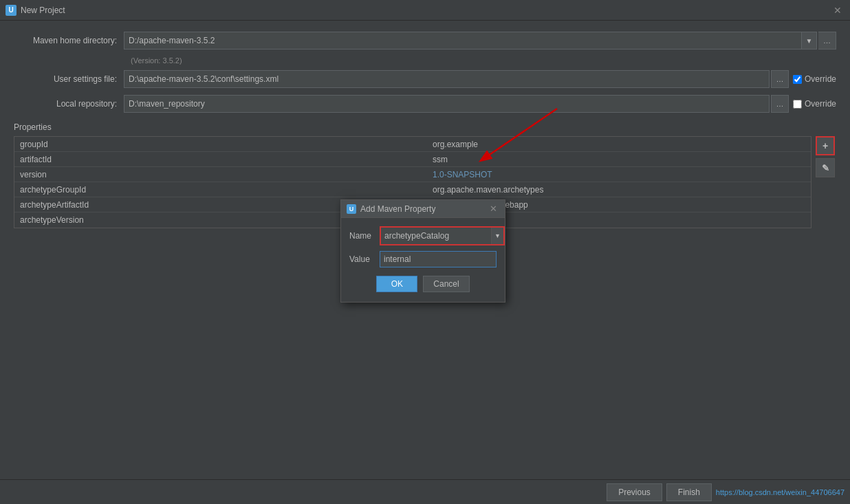  I want to click on local-repo-override-wrap: Override, so click(814, 104).